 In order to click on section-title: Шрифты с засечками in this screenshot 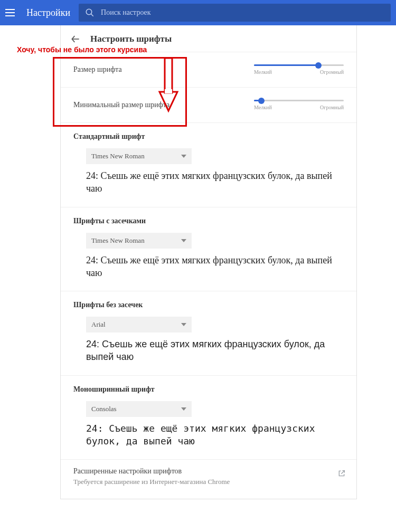, I will do `click(209, 221)`.